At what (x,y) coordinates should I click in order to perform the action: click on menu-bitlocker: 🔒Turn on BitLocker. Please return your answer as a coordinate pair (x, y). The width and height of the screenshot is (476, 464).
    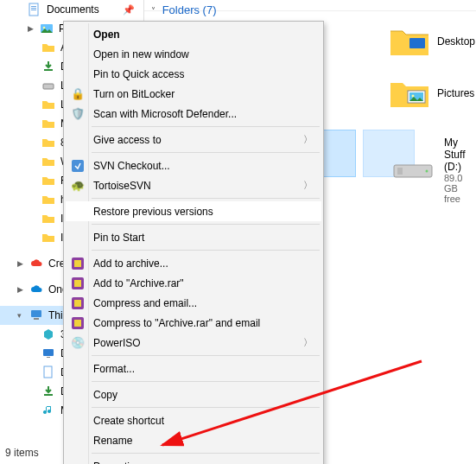
    Looking at the image, I should click on (194, 93).